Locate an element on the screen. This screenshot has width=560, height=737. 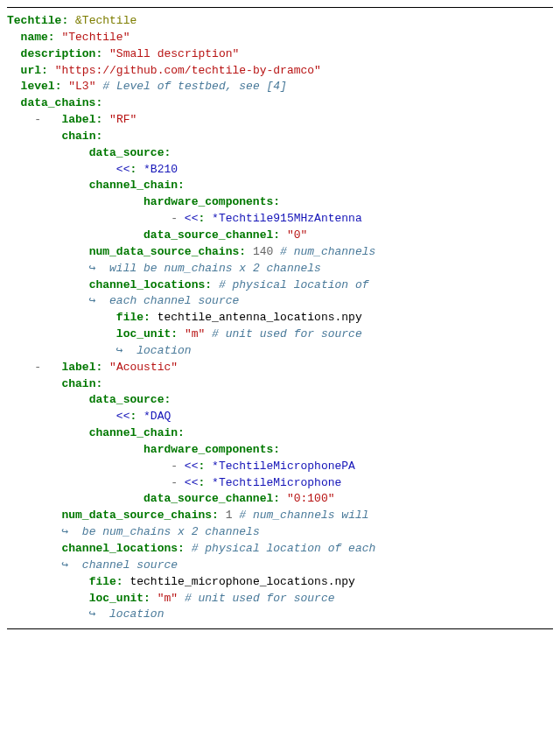
item2-locunit-cont: location is located at coordinates (130, 614).